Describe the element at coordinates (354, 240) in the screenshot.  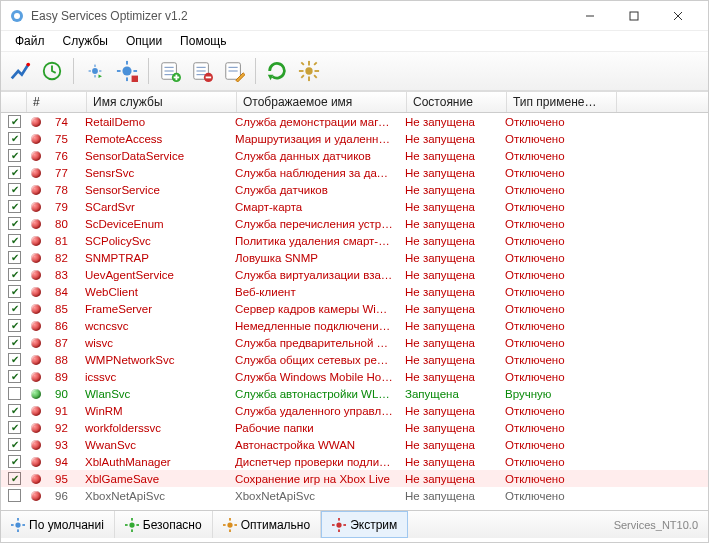
I see `table-row: ✔81SCPolicySvcПолитика удаления смарт-ка…` at that location.